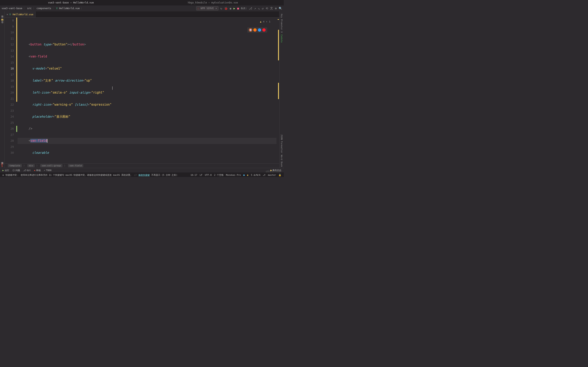 This screenshot has height=367, width=588. I want to click on indent-setting: 2 个空格, so click(219, 175).